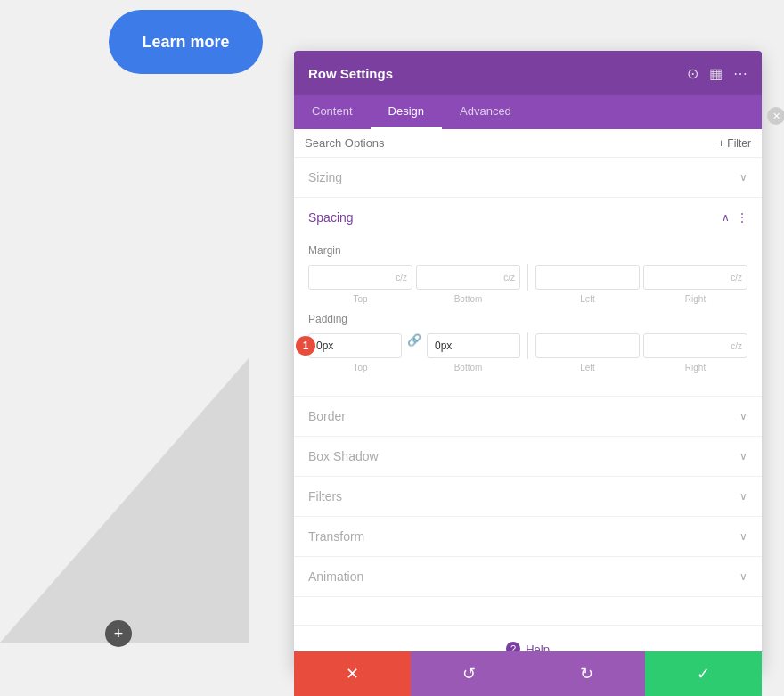 This screenshot has height=696, width=784. I want to click on padding-left-right-group: c/z, so click(641, 346).